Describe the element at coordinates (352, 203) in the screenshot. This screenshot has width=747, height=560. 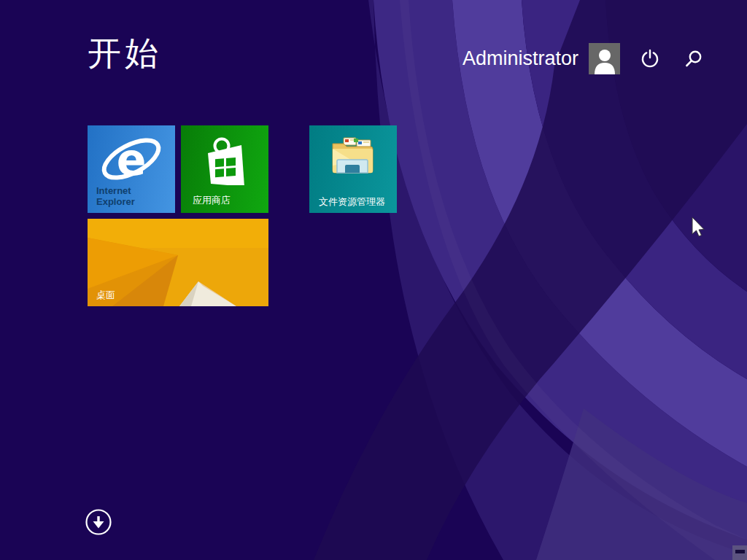
I see `tile-label: 文件资源管理器` at that location.